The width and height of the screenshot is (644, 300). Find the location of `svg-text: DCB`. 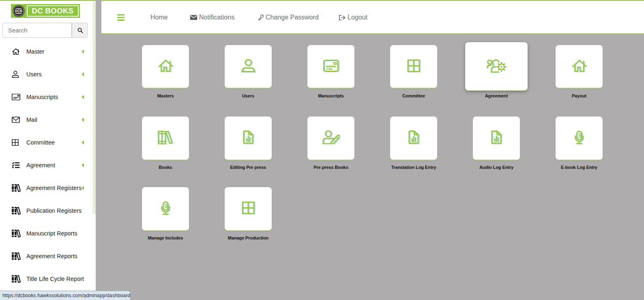

svg-text: DCB is located at coordinates (19, 11).